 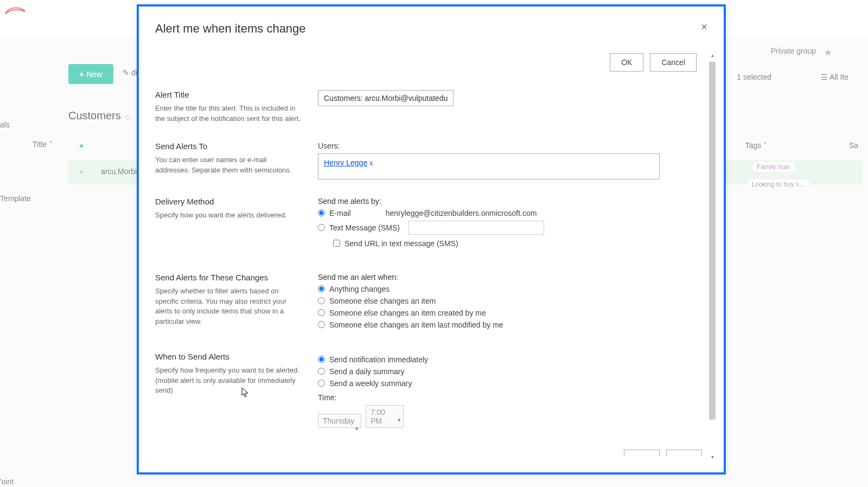 I want to click on radio-sms: Text Message (SMS), so click(x=510, y=228).